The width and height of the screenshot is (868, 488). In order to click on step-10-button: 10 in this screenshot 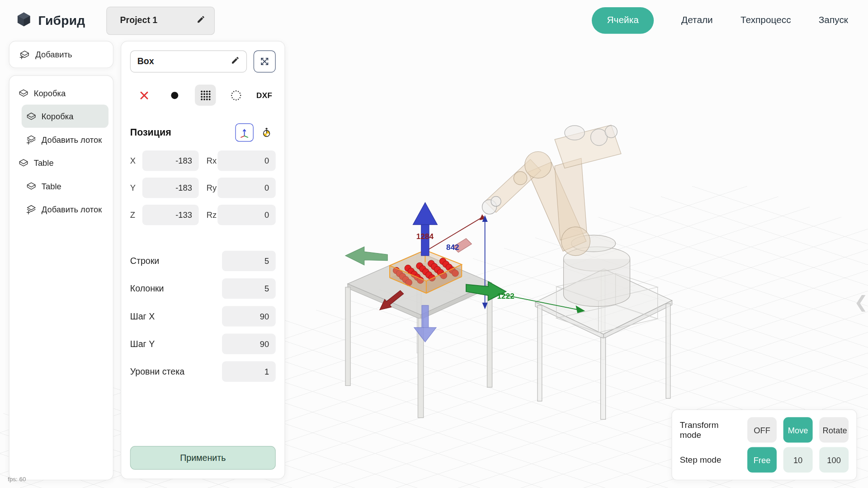, I will do `click(798, 460)`.